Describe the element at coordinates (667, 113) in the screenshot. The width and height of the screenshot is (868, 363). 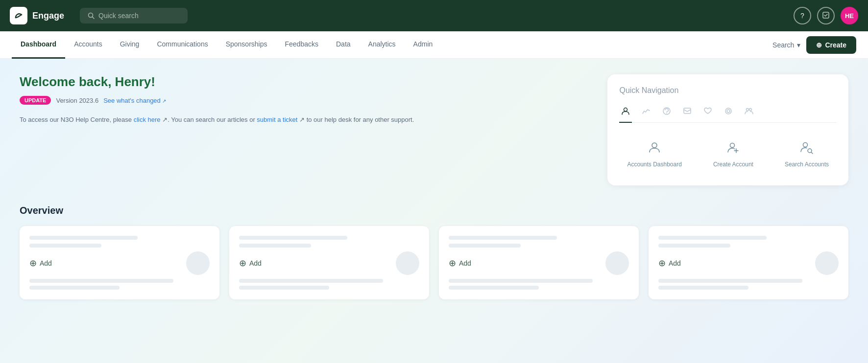
I see `qn-tab-support` at that location.